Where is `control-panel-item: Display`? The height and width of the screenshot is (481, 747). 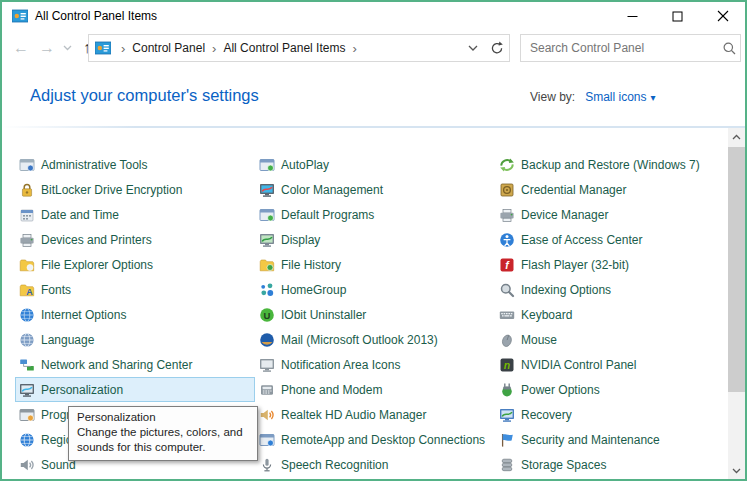 control-panel-item: Display is located at coordinates (375, 240).